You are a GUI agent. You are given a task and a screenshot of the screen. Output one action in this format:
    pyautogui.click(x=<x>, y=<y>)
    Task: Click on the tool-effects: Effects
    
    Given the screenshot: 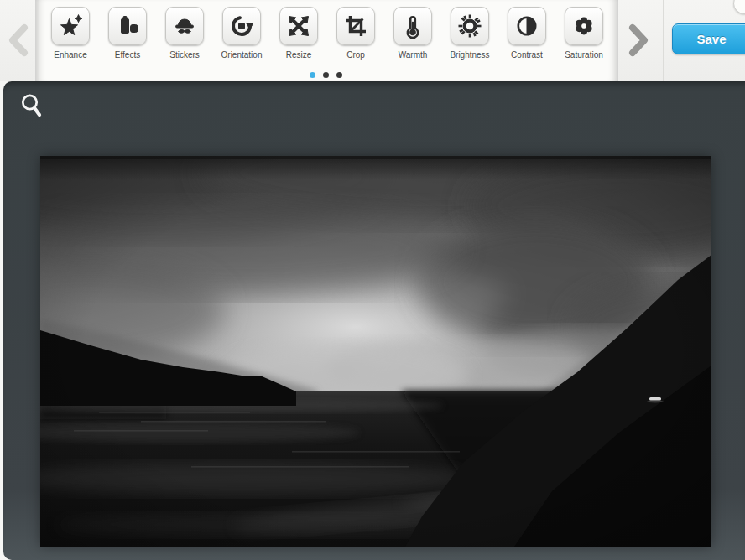 What is the action you would take?
    pyautogui.click(x=128, y=34)
    